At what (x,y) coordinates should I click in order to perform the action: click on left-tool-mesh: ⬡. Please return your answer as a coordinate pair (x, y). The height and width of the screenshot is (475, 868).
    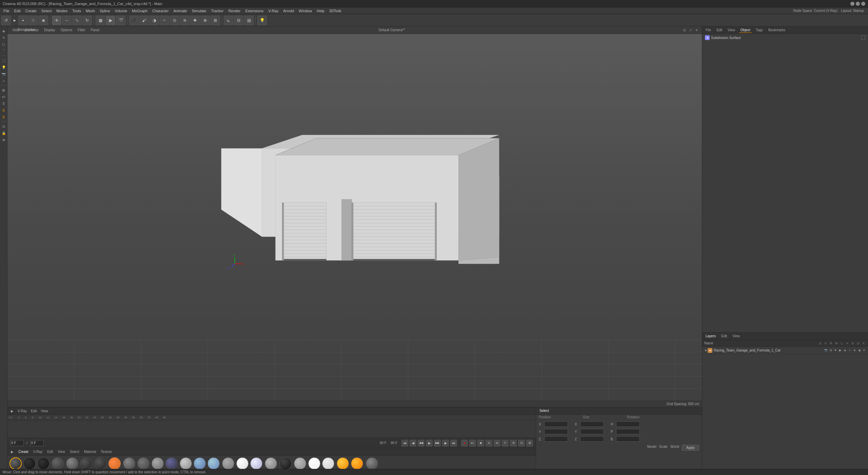
    Looking at the image, I should click on (4, 44).